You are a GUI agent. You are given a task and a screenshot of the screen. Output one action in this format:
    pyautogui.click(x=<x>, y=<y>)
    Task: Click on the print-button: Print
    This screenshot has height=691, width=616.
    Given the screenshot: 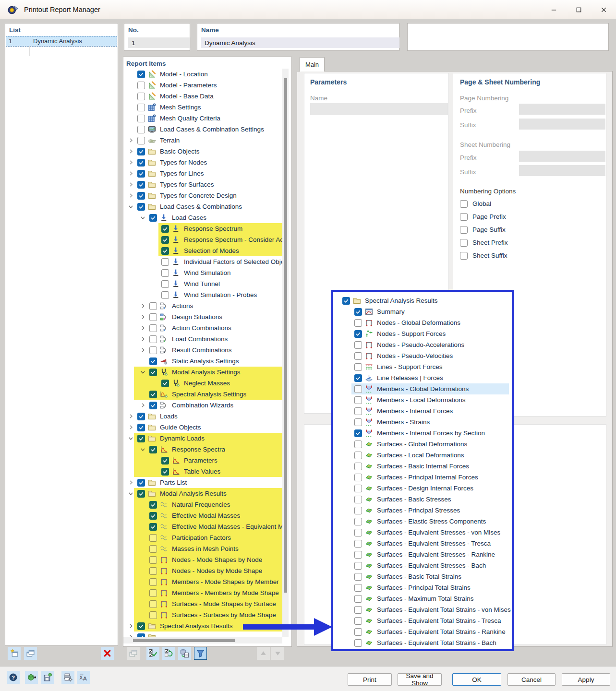 What is the action you would take?
    pyautogui.click(x=370, y=679)
    